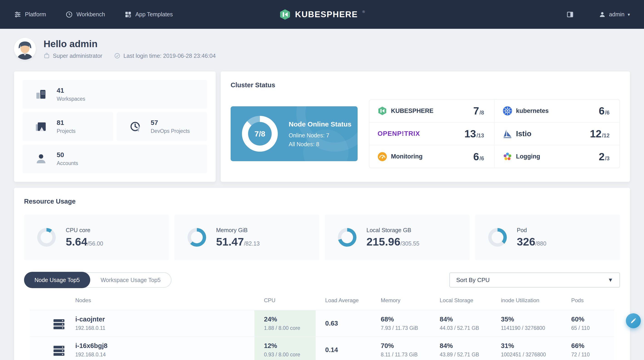  I want to click on role-label: Super administrator, so click(78, 56).